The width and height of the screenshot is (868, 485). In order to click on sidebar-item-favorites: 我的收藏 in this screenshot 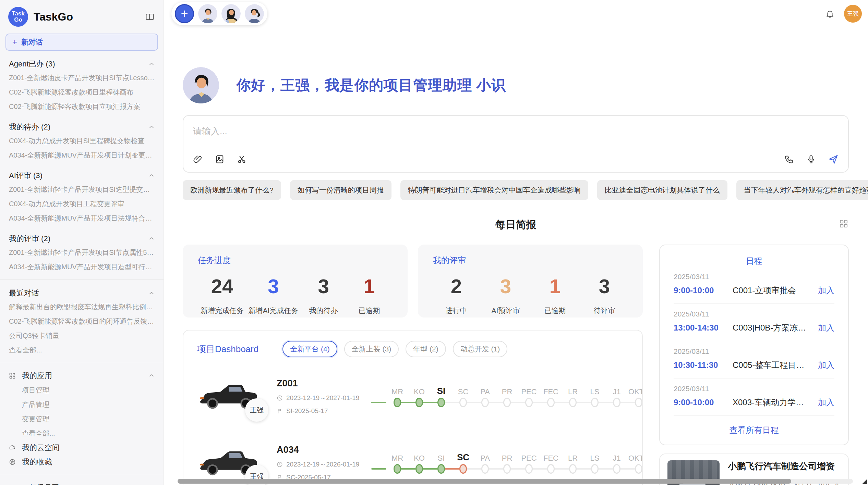, I will do `click(82, 462)`.